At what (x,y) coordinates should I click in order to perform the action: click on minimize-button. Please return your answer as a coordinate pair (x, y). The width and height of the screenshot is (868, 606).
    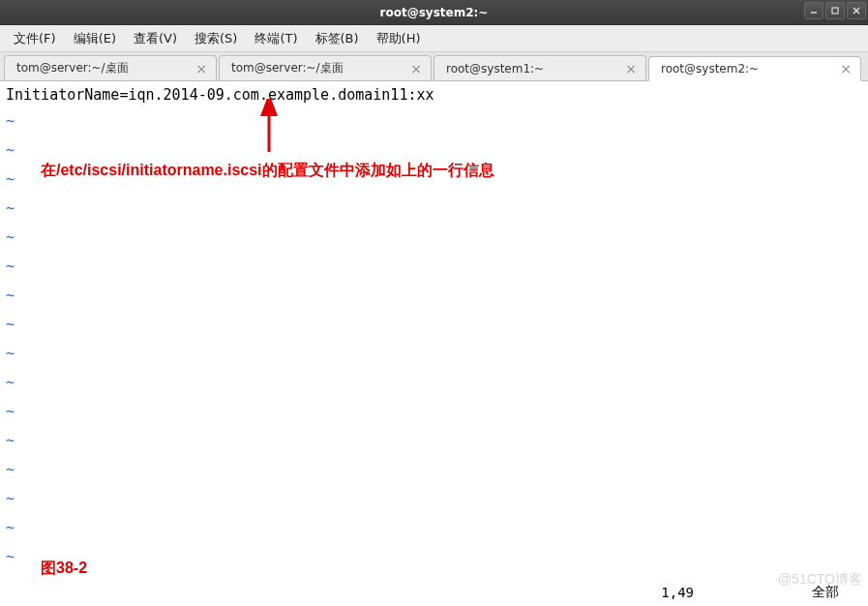
    Looking at the image, I should click on (814, 11).